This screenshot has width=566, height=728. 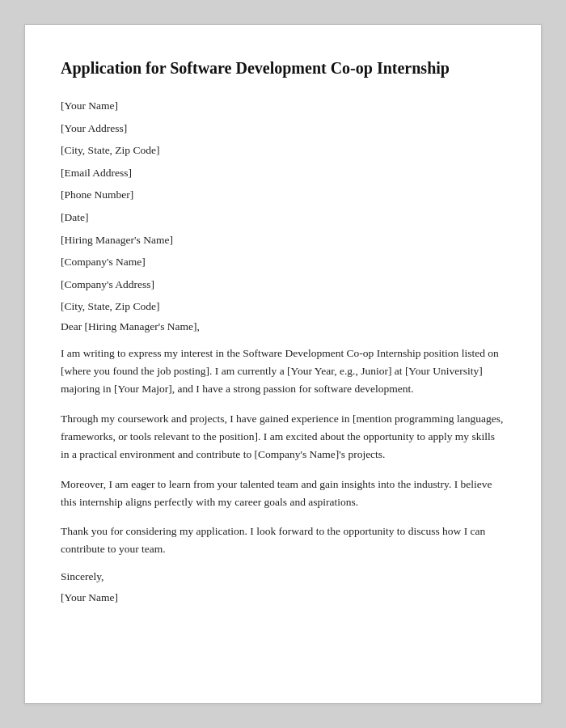 What do you see at coordinates (283, 173) in the screenshot?
I see `sender-email: [Email Address]` at bounding box center [283, 173].